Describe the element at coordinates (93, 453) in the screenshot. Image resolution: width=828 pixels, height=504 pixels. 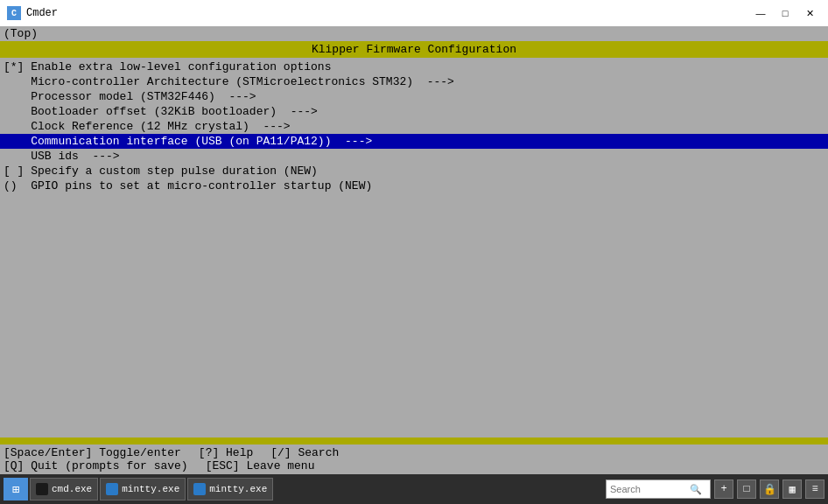
I see `keybind-item: [Space/Enter] Toggle/enter` at that location.